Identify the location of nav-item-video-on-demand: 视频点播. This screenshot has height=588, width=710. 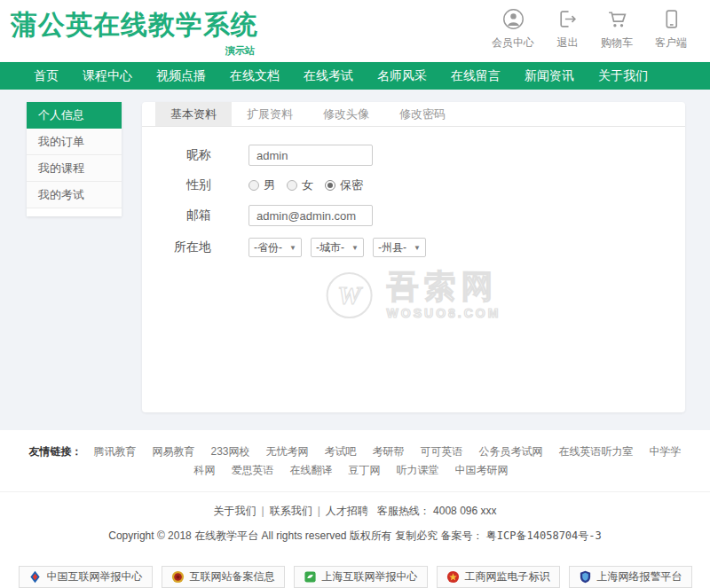
(181, 76).